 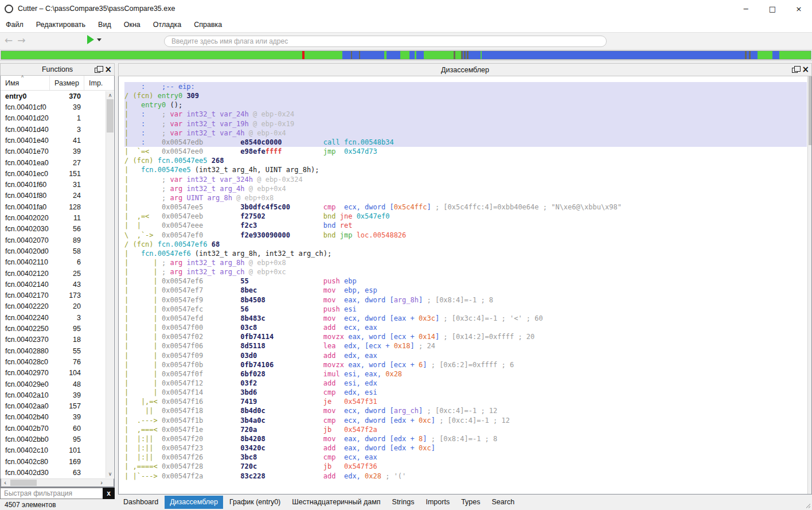 What do you see at coordinates (468, 439) in the screenshot?
I see `disassembly-line: | |:|| 0x00547f20 8b4208 mov eax, dword …` at bounding box center [468, 439].